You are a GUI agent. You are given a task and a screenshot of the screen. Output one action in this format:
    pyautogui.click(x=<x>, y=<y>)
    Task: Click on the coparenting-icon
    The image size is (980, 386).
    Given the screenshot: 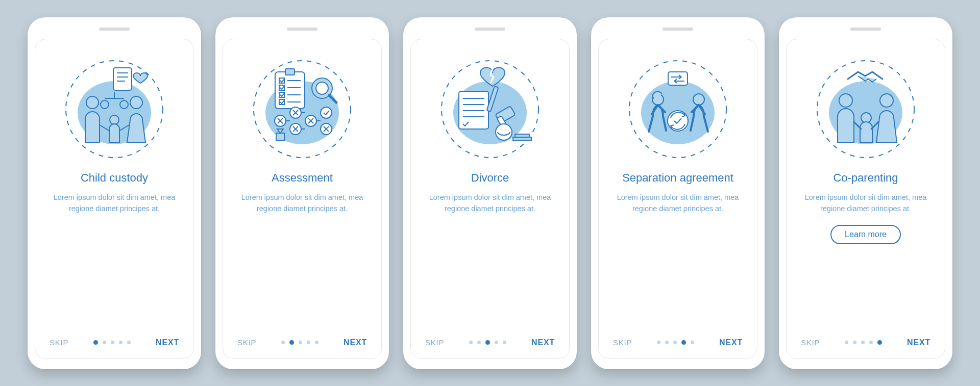 What is the action you would take?
    pyautogui.click(x=866, y=109)
    